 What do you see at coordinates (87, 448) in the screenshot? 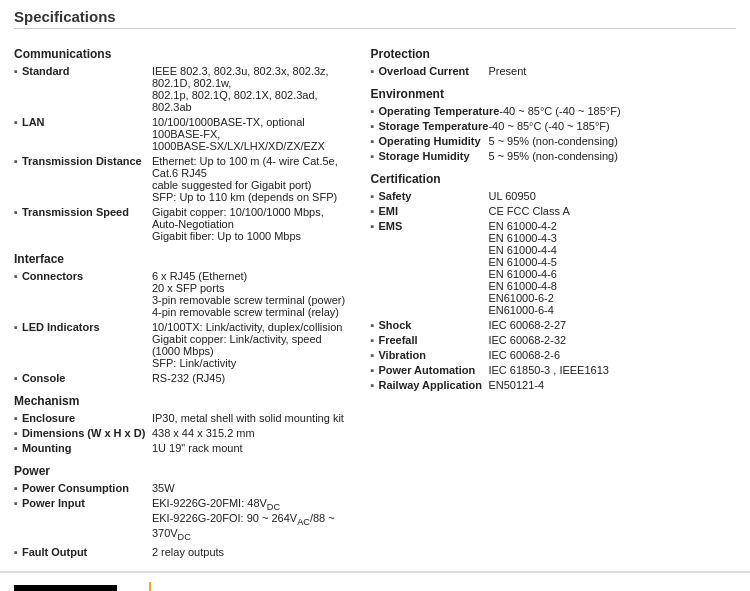
I see `label-mounting: Mounting` at bounding box center [87, 448].